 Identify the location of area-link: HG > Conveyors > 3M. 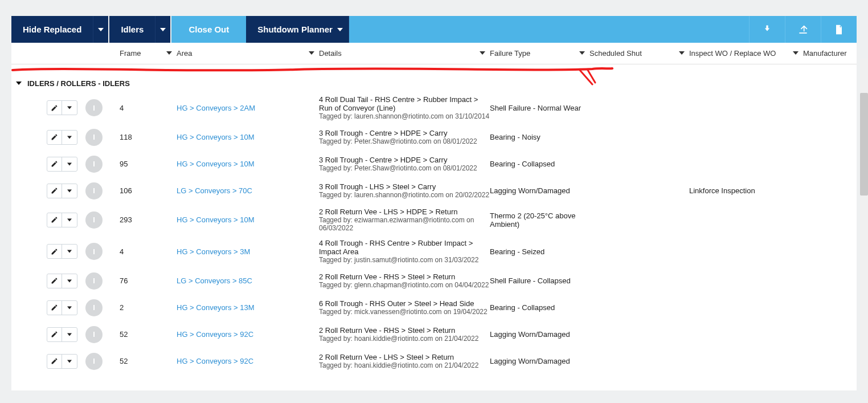
(248, 252).